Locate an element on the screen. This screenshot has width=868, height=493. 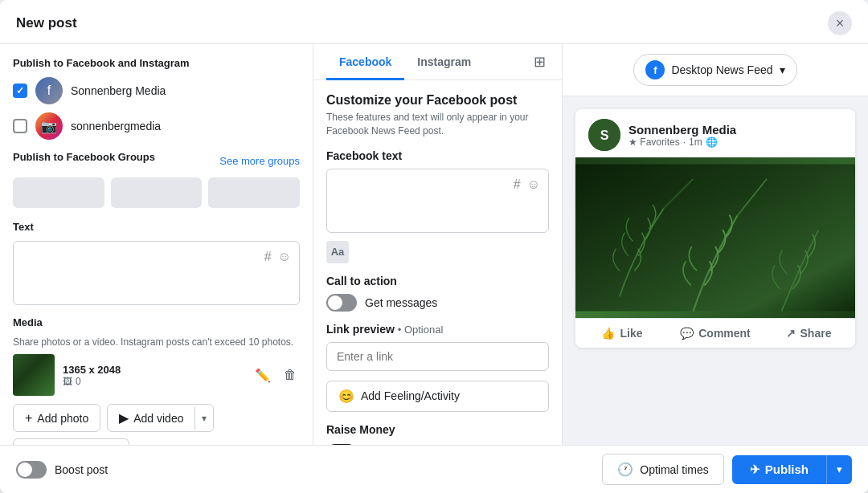
media-dimensions: 1365 x 2048 is located at coordinates (153, 369).